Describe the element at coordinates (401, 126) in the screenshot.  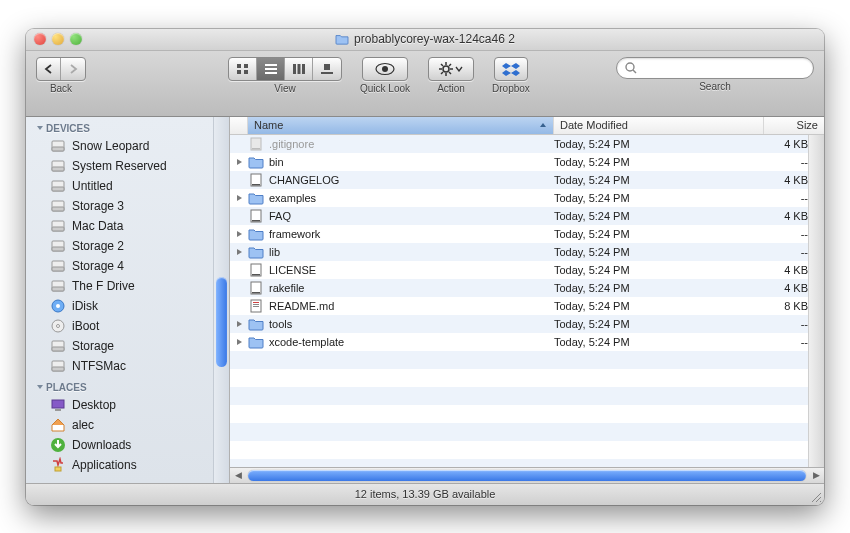
I see `column-name: Name` at that location.